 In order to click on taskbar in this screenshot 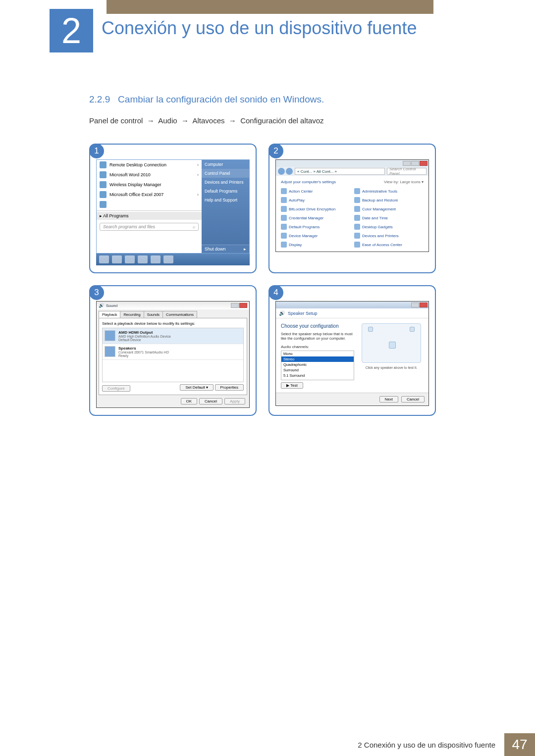, I will do `click(173, 259)`.